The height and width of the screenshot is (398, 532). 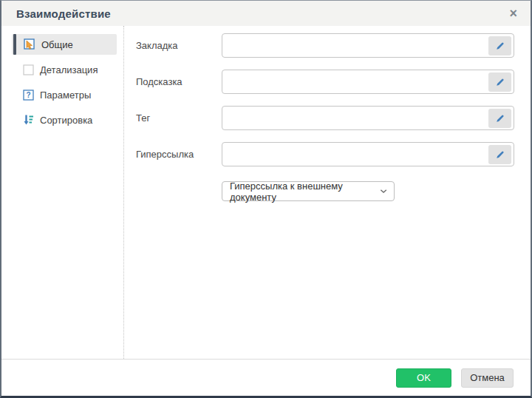 What do you see at coordinates (64, 120) in the screenshot?
I see `sidebar-item-sorting: Сортировка` at bounding box center [64, 120].